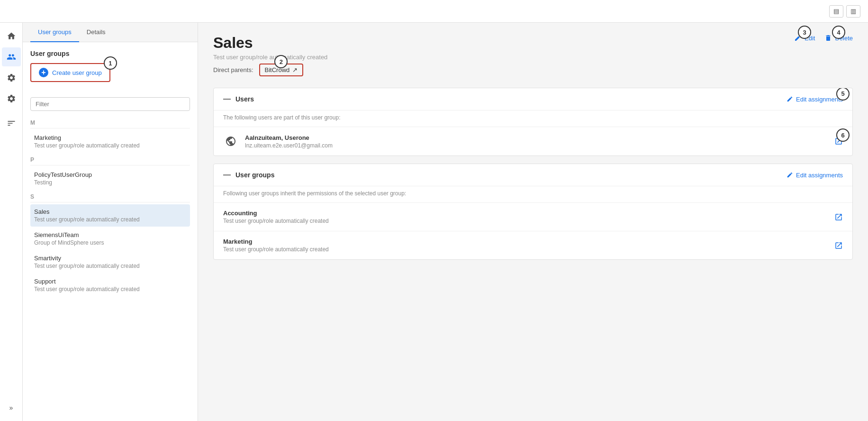  What do you see at coordinates (227, 175) in the screenshot?
I see `user-groups-collapse-icon: —` at bounding box center [227, 175].